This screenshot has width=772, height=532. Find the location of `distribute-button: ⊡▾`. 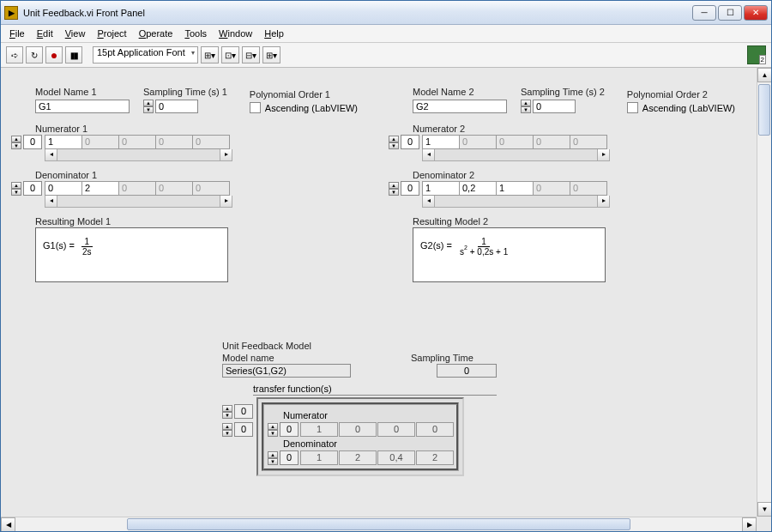

distribute-button: ⊡▾ is located at coordinates (230, 55).